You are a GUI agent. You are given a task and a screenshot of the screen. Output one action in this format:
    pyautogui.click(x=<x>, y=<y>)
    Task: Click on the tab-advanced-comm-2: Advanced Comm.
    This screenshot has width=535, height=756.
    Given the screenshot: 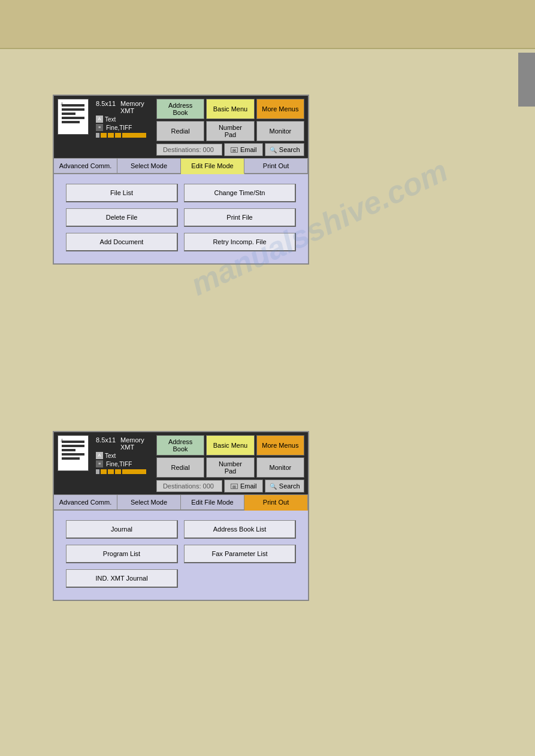 What is the action you would take?
    pyautogui.click(x=86, y=503)
    